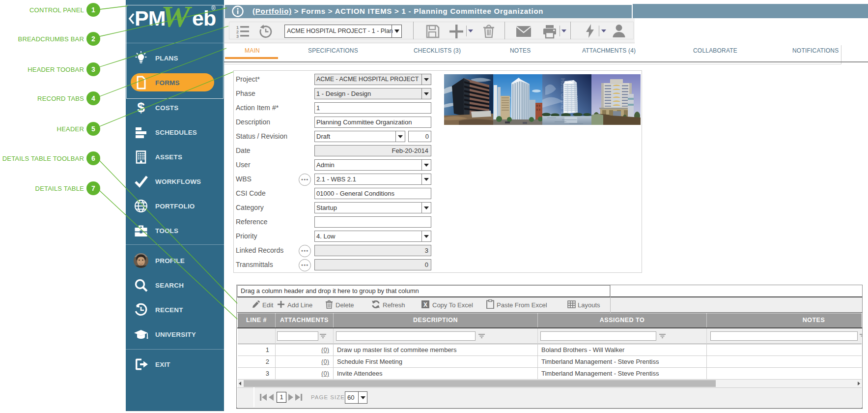 Image resolution: width=868 pixels, height=413 pixels. What do you see at coordinates (238, 36) in the screenshot?
I see `svg-text: 3` at bounding box center [238, 36].